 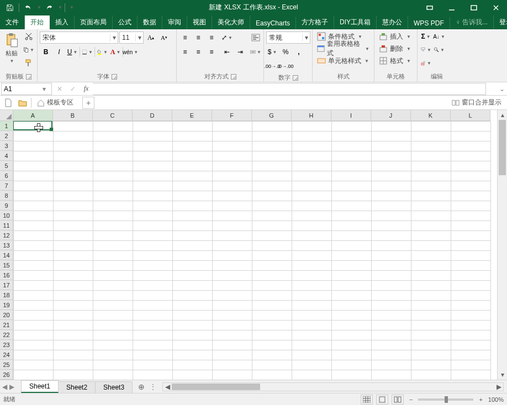 What do you see at coordinates (193, 176) in the screenshot?
I see `cell-E6` at bounding box center [193, 176].